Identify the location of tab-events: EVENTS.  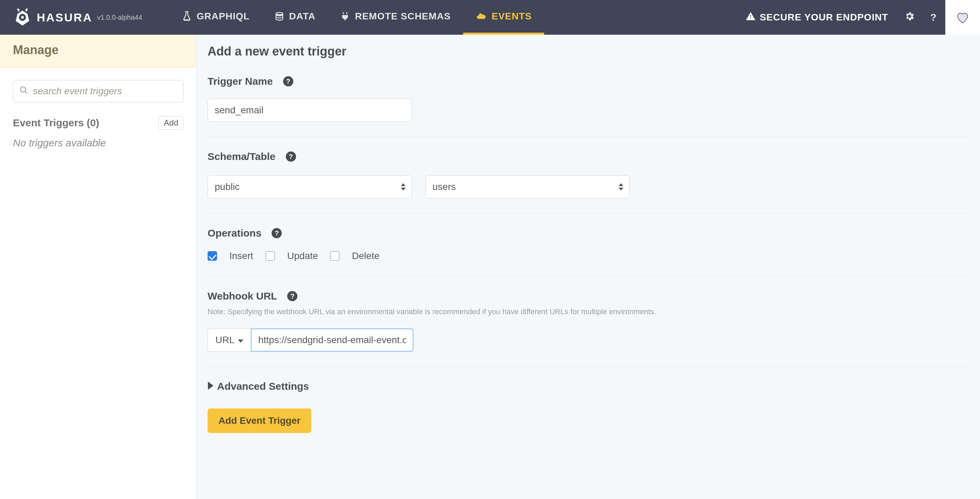
(504, 18).